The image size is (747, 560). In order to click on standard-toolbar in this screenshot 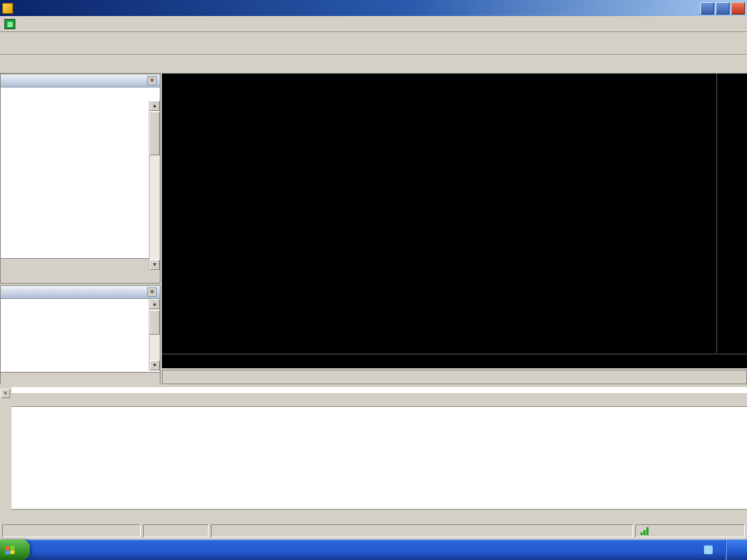, I will do `click(374, 44)`.